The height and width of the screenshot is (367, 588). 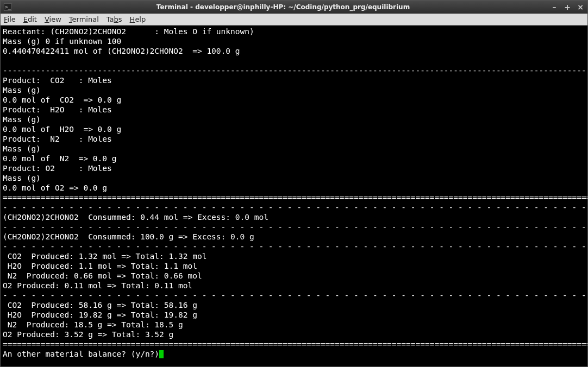 I want to click on terminal-line: O2 Produced: 3.52 g => Total: 3.52 g, so click(x=88, y=334).